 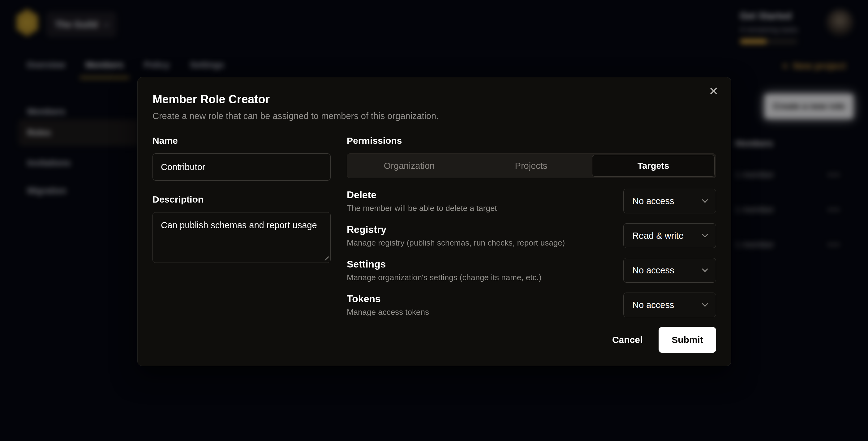 I want to click on permission-row-registry: Registry Manage registry (publish schema…, so click(x=531, y=236).